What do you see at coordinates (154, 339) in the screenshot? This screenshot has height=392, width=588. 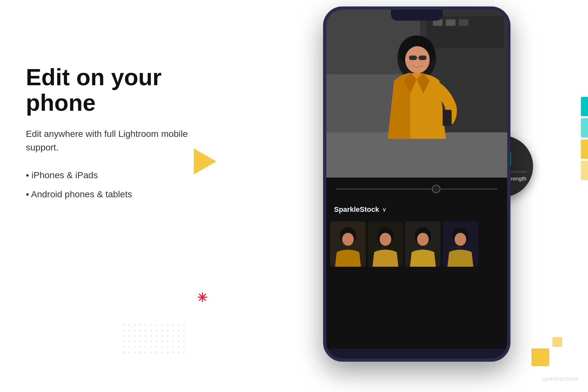 I see `dots-decoration` at bounding box center [154, 339].